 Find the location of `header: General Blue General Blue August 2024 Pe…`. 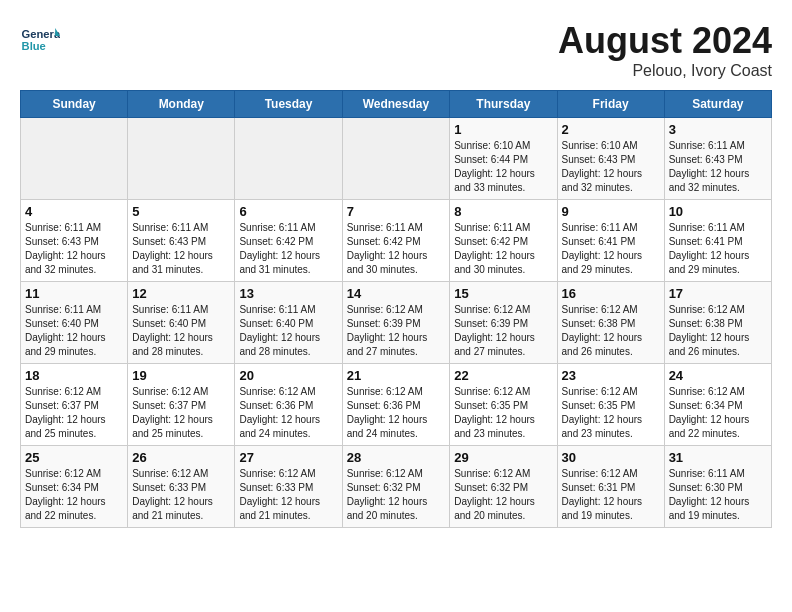

header: General Blue General Blue August 2024 Pe… is located at coordinates (396, 50).